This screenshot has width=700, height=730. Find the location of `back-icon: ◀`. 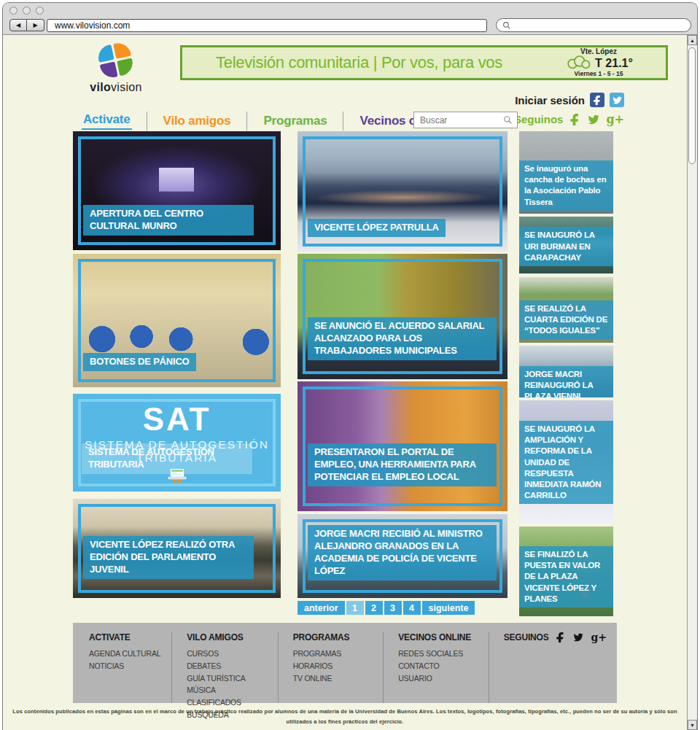

back-icon: ◀ is located at coordinates (18, 25).